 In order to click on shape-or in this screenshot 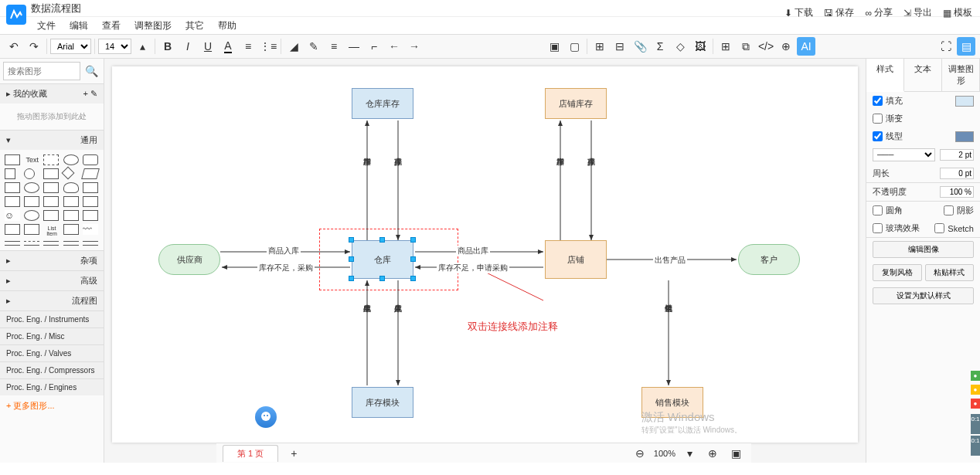, I will do `click(32, 215)`.